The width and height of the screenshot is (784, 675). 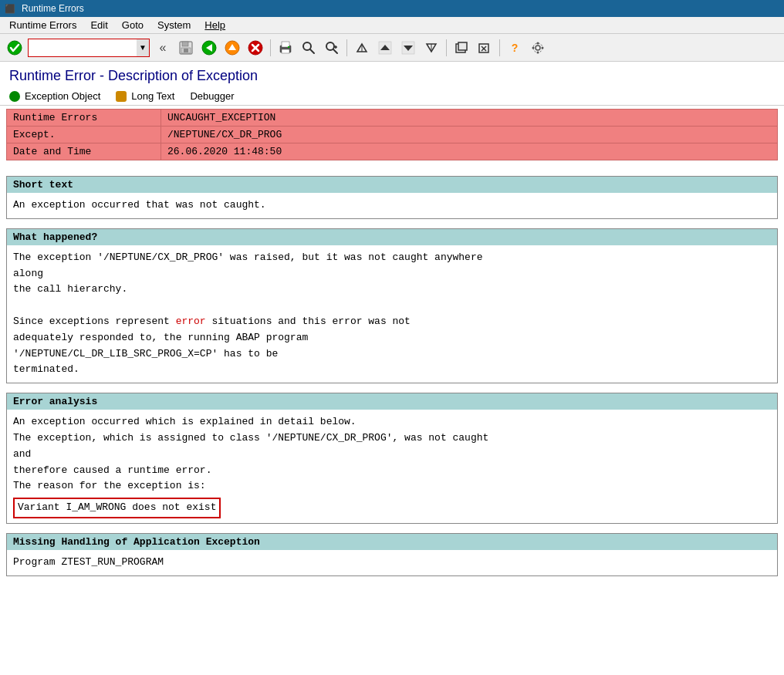 I want to click on sep1, so click(x=270, y=48).